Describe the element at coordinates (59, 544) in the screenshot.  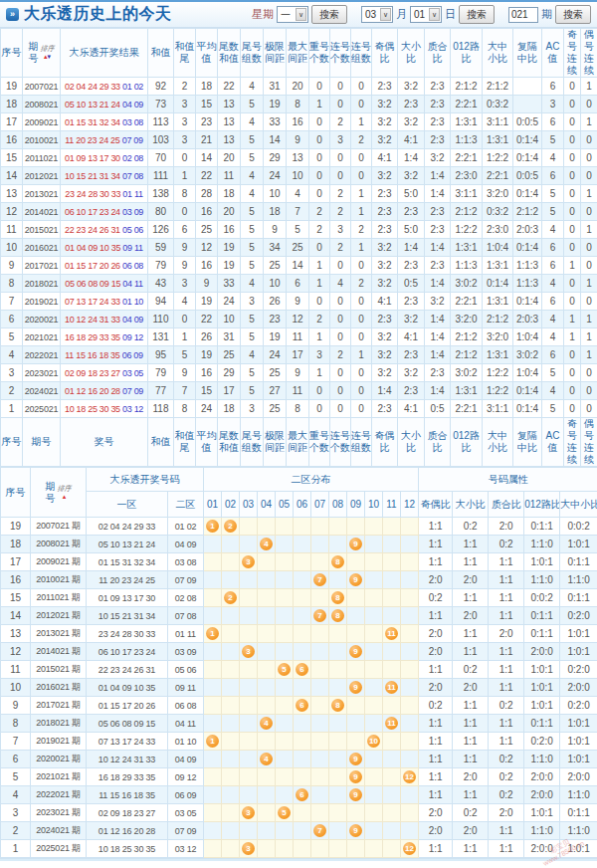
I see `issue-cell: 2008021 期` at that location.